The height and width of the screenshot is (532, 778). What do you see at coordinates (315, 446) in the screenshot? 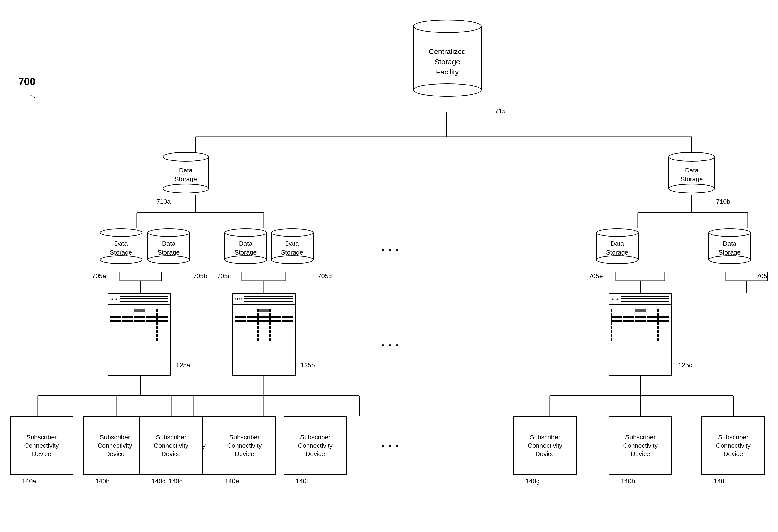
I see `label-140f-text: SubscriberConnectivityDevice` at bounding box center [315, 446].